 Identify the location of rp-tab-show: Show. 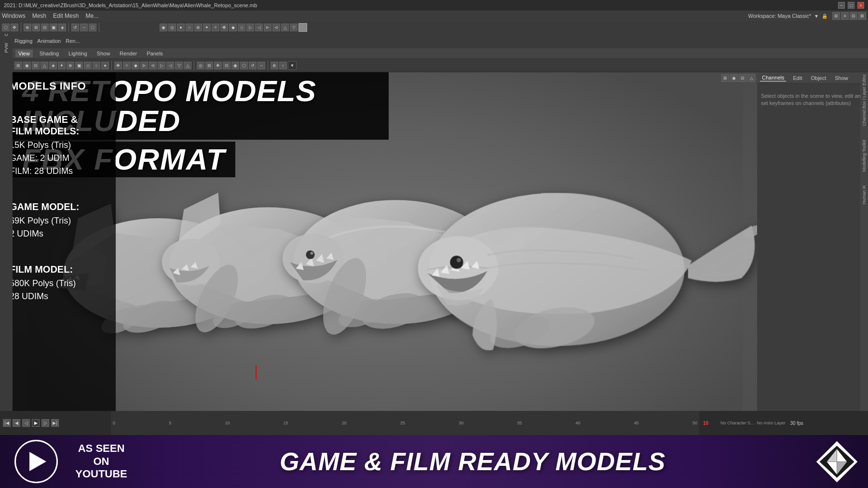
(841, 78).